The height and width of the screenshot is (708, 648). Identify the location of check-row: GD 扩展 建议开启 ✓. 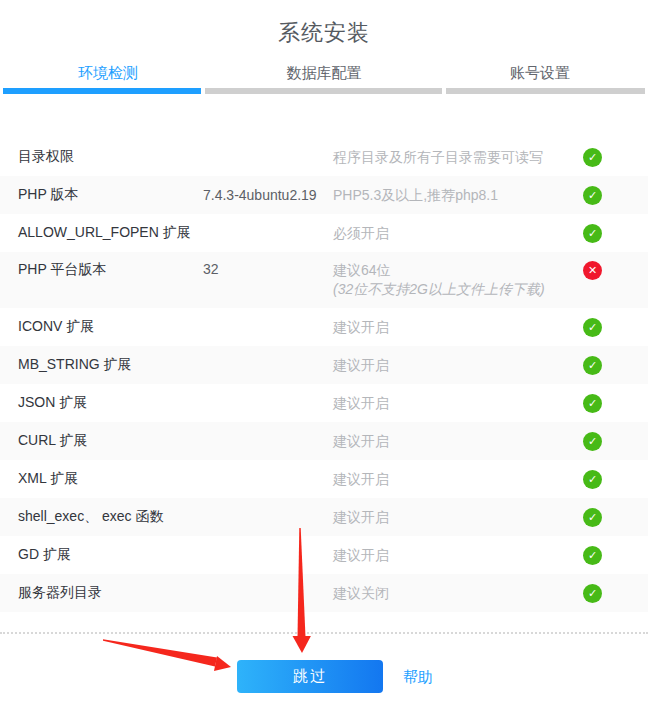
(324, 555).